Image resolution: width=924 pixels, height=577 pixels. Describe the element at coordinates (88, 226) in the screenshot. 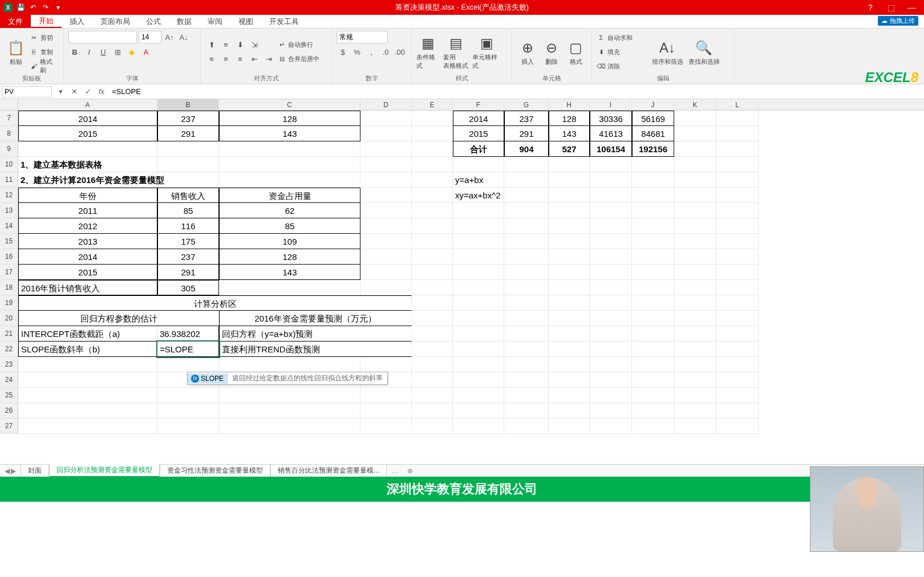

I see `cell: 2012` at that location.